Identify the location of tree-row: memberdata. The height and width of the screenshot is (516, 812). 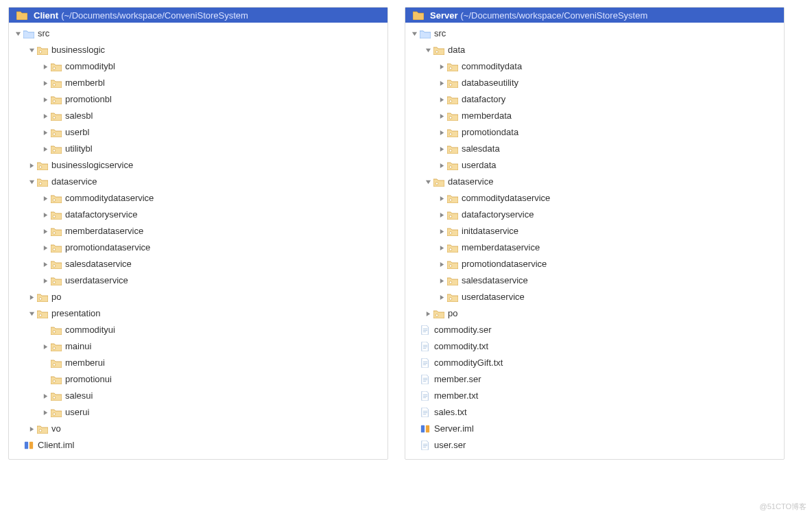
(595, 116).